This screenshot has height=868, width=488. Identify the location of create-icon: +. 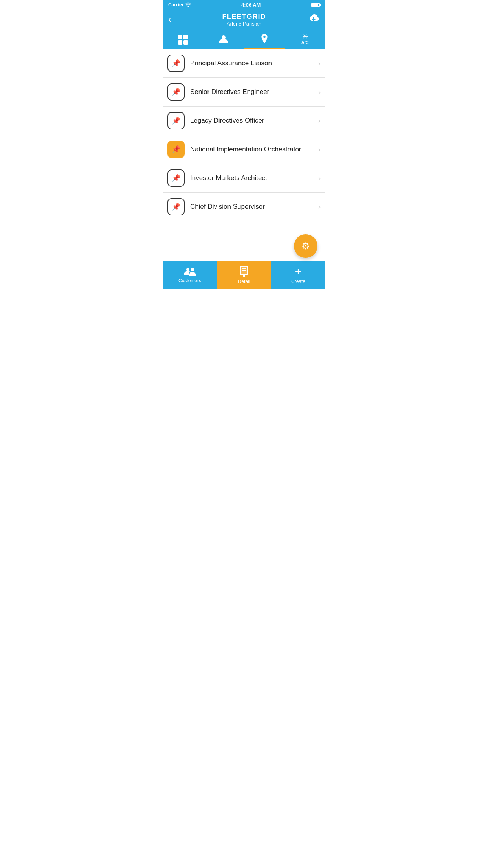
(298, 272).